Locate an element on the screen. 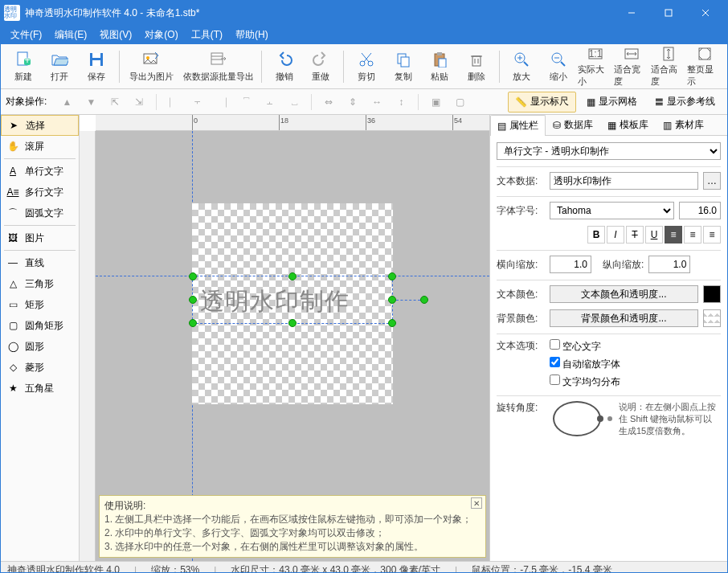 The height and width of the screenshot is (573, 728). fit-width-button: 适合宽度 is located at coordinates (632, 67).